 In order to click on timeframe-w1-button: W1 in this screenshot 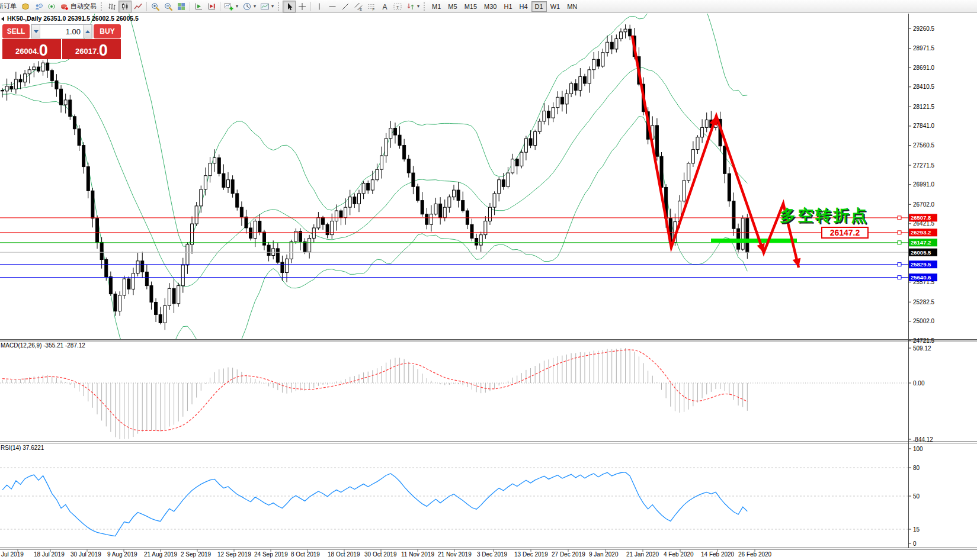, I will do `click(556, 7)`.